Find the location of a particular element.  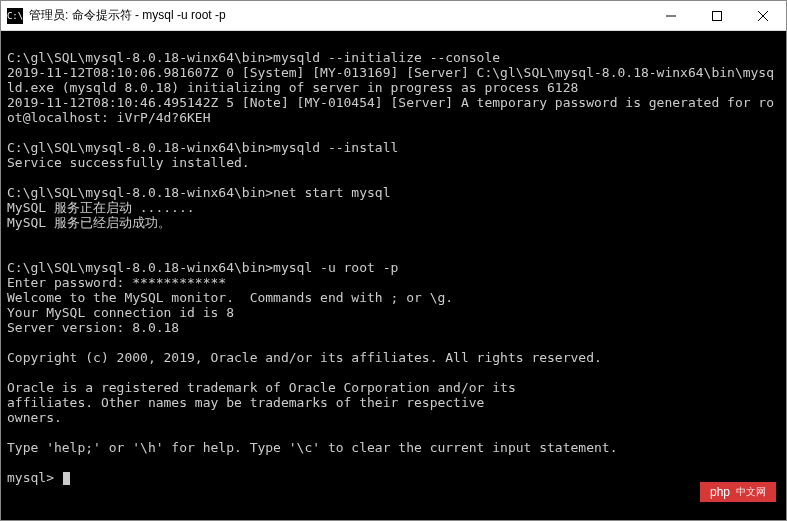

minimize-button is located at coordinates (671, 16).